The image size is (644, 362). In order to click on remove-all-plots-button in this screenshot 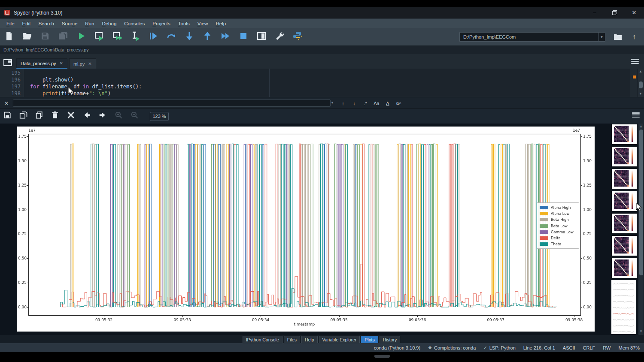, I will do `click(71, 116)`.